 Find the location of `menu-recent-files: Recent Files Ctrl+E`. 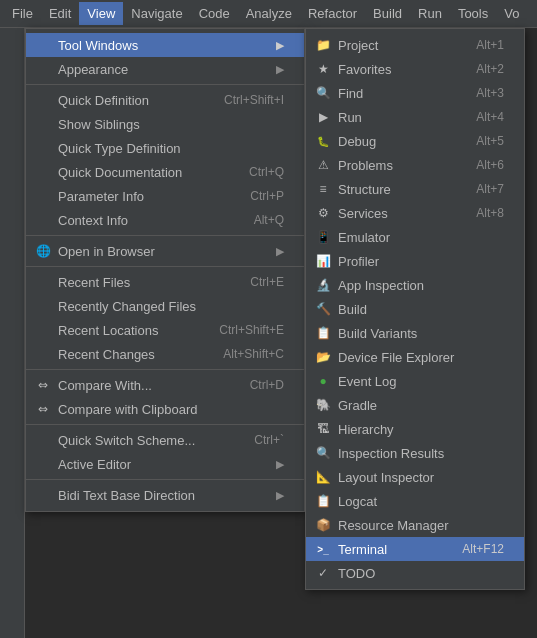

menu-recent-files: Recent Files Ctrl+E is located at coordinates (165, 282).